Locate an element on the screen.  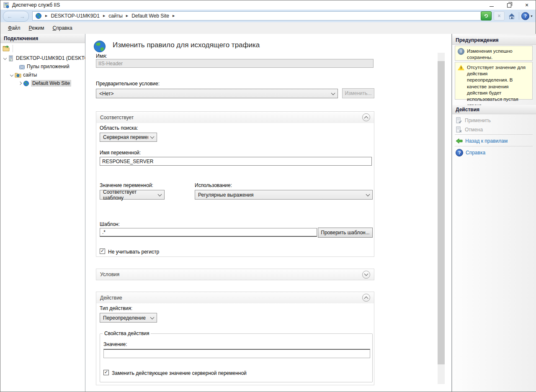
collapse-action-button is located at coordinates (366, 298).